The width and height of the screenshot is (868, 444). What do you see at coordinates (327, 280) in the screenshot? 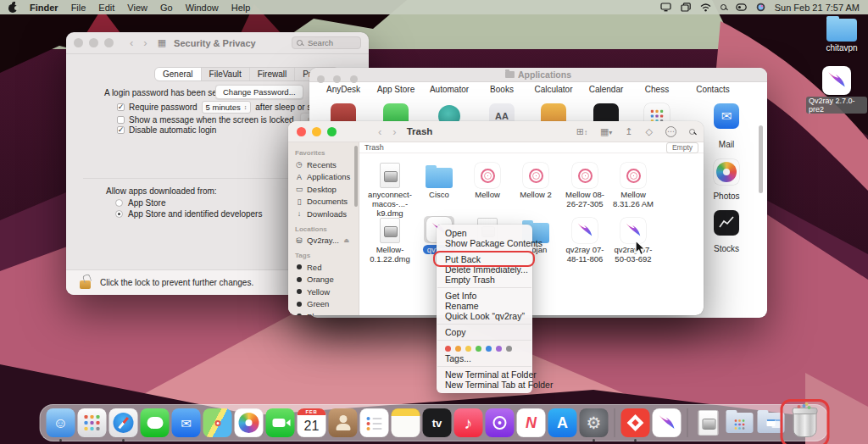
I see `sidebar-tag-orange: Orange` at bounding box center [327, 280].